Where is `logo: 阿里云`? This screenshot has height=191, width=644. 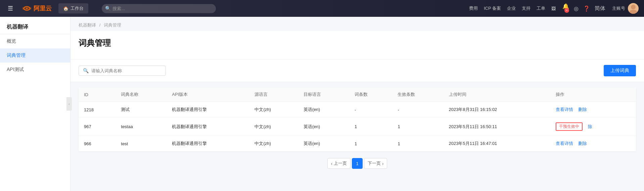
logo: 阿里云 is located at coordinates (37, 8).